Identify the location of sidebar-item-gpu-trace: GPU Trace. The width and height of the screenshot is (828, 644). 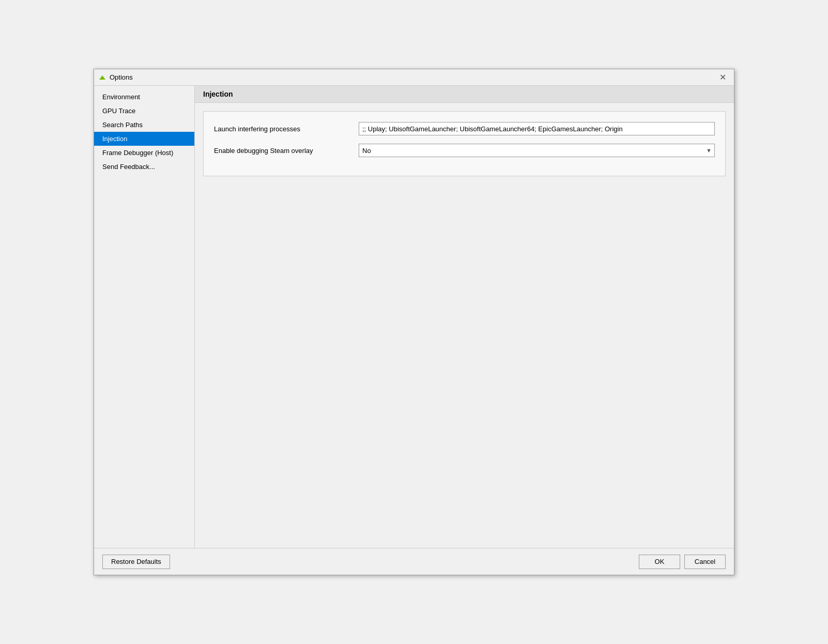
(144, 111).